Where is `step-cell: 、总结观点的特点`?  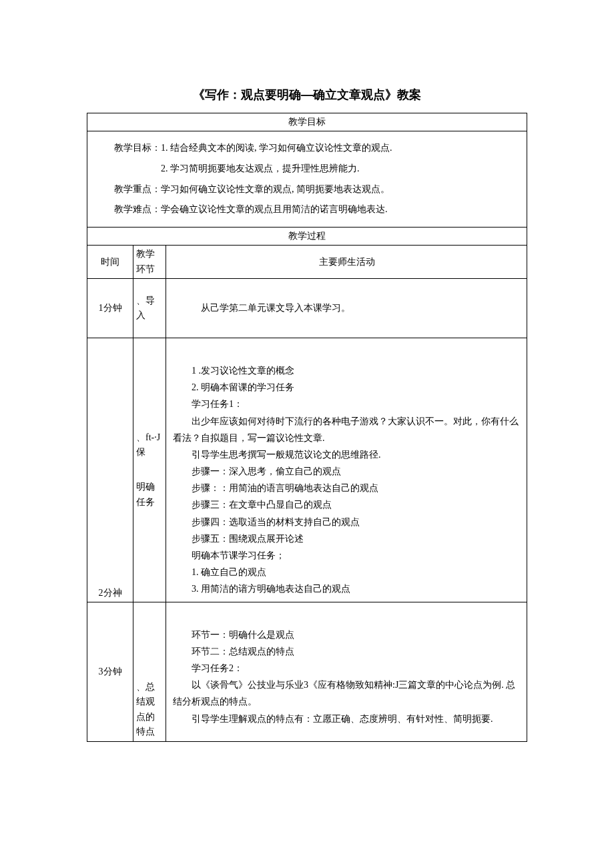 step-cell: 、总结观点的特点 is located at coordinates (149, 671).